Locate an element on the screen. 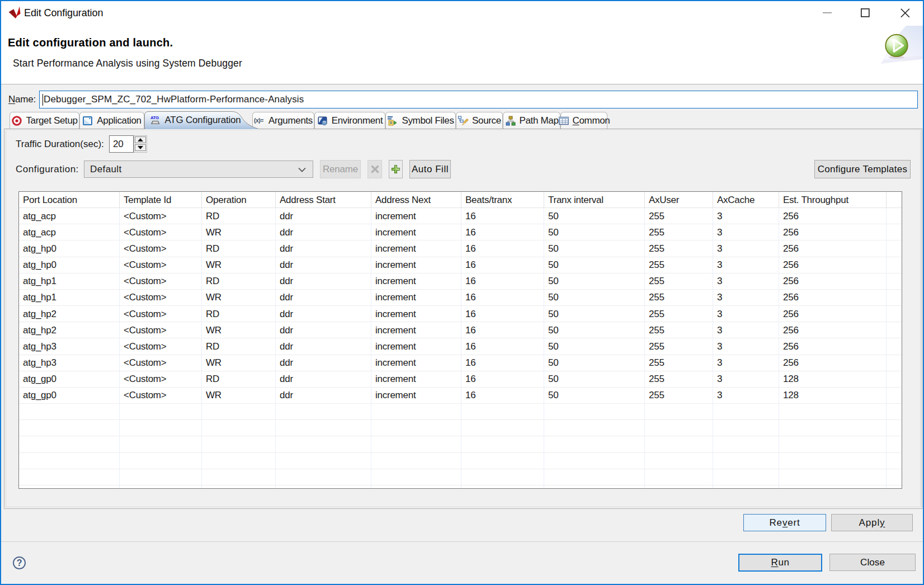 This screenshot has height=585, width=924. table-row: atg_hp0<Custom>WRddrincrement16502553256 is located at coordinates (460, 265).